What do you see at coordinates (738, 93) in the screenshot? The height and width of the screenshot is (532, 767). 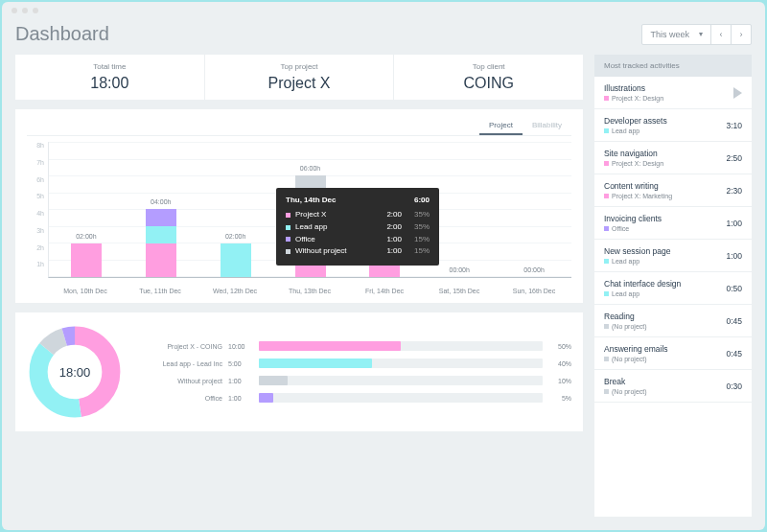 I see `play-icon` at bounding box center [738, 93].